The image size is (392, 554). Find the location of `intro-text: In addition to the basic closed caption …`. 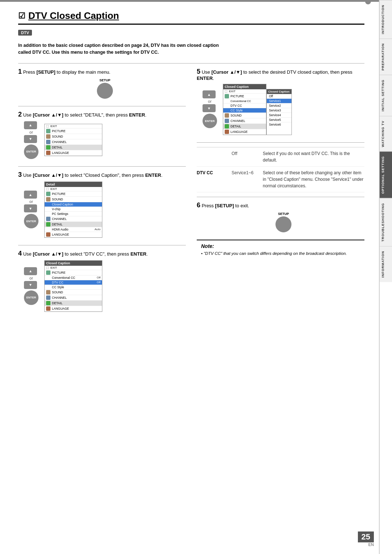

intro-text: In addition to the basic closed caption … is located at coordinates (120, 49).